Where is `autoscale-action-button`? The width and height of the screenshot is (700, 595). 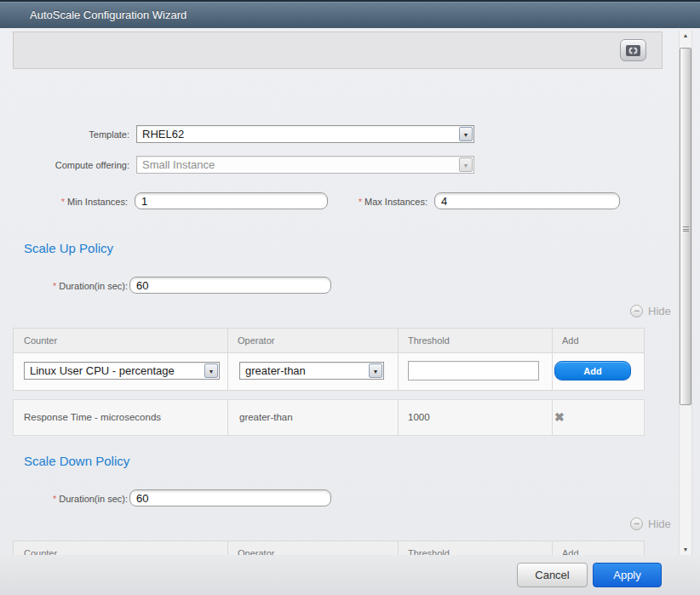
autoscale-action-button is located at coordinates (634, 50).